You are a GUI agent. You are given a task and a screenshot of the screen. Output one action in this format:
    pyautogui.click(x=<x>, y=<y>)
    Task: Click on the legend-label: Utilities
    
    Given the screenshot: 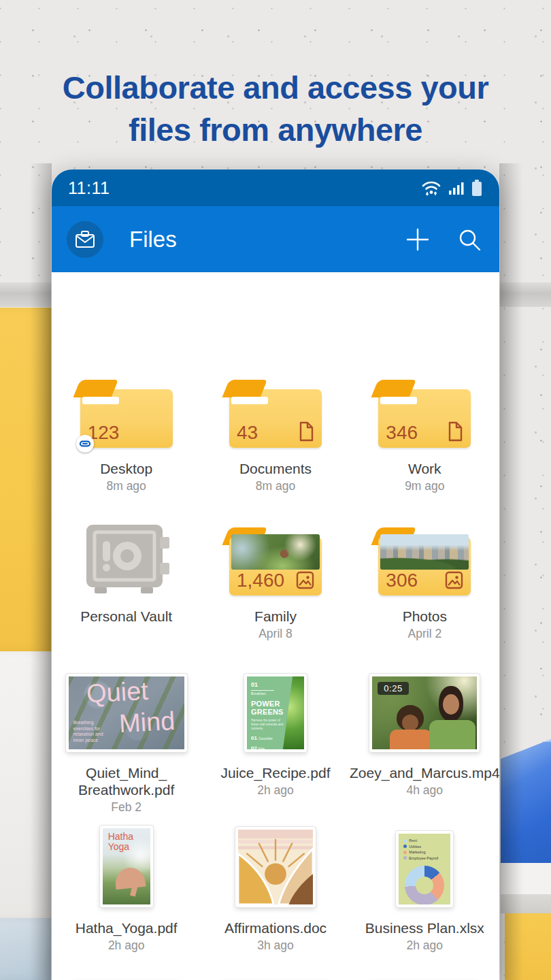 What is the action you would take?
    pyautogui.click(x=415, y=847)
    